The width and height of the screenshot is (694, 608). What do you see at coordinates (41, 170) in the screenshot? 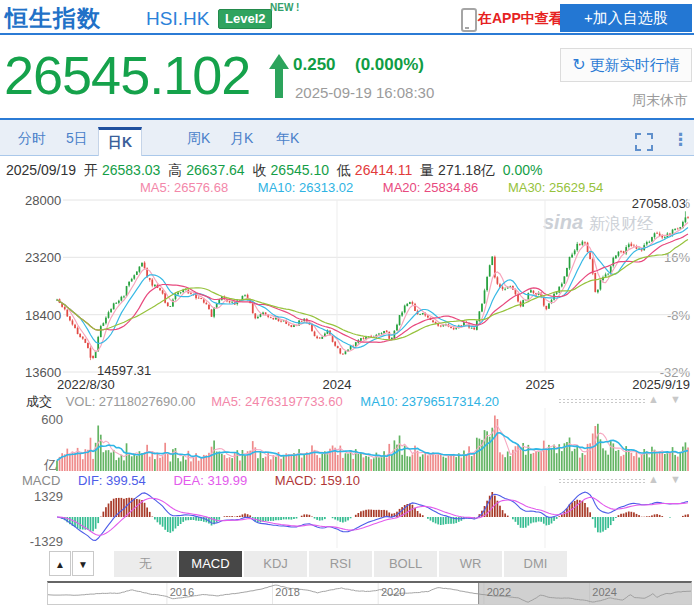
I see `ohlc-date: 2025/09/19` at bounding box center [41, 170].